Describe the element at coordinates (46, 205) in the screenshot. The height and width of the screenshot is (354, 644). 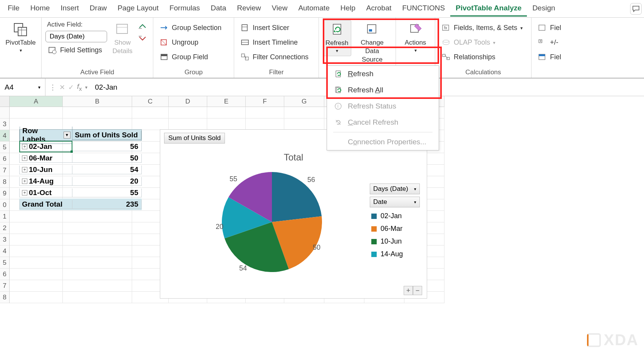
I see `pivot-grand-total-label: Grand Total` at that location.